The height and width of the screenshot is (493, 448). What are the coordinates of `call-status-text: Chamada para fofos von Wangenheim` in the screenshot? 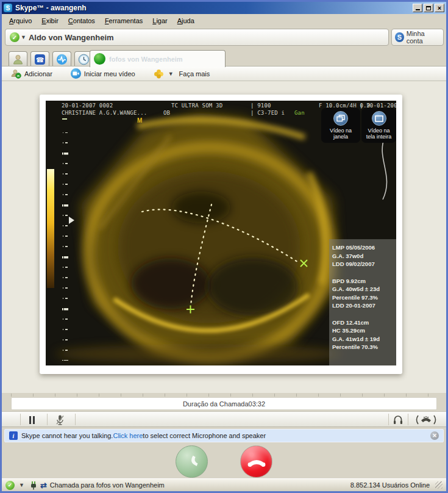 It's located at (107, 485).